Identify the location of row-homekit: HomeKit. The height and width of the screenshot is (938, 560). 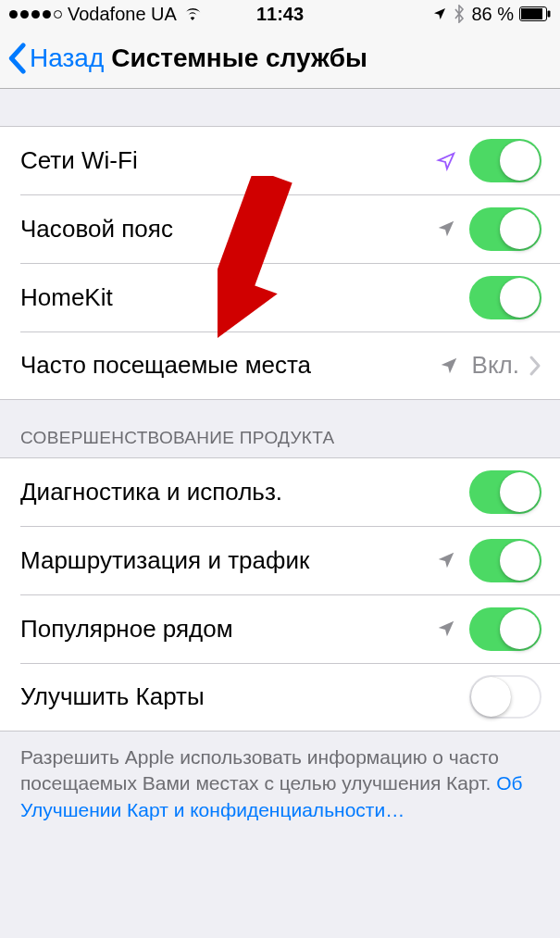
(280, 297).